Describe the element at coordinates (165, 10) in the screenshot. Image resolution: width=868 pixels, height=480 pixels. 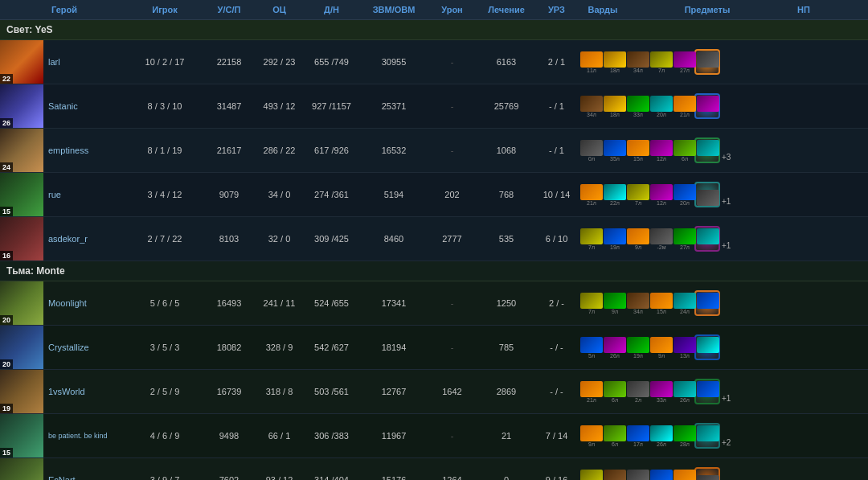
I see `col-player: Игрок` at that location.